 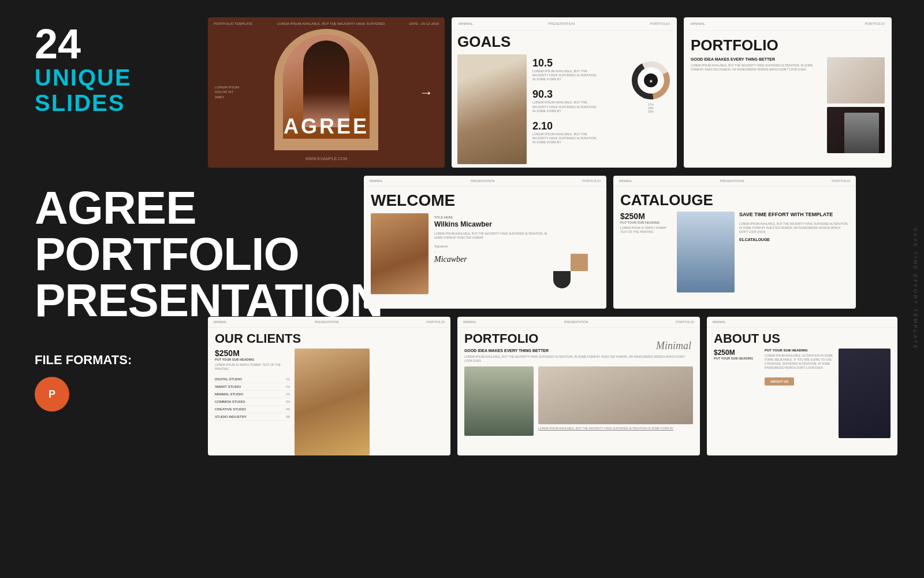 I want to click on bottle-shape, so click(x=862, y=133).